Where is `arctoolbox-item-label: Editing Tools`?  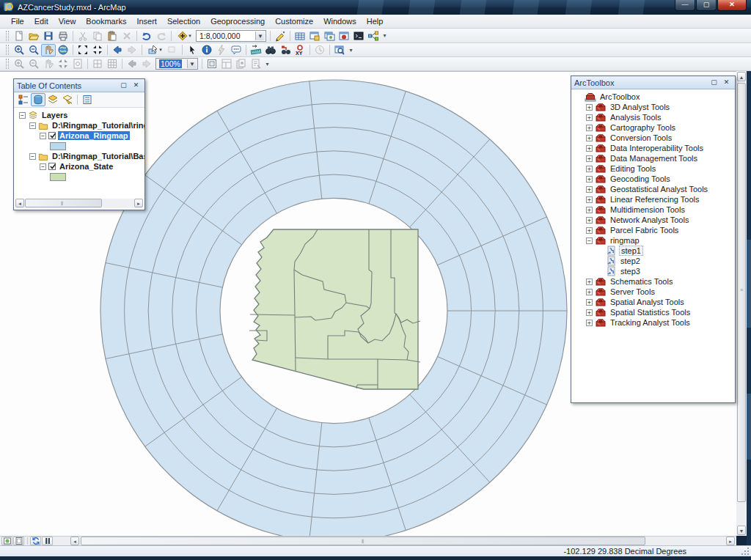 arctoolbox-item-label: Editing Tools is located at coordinates (633, 169).